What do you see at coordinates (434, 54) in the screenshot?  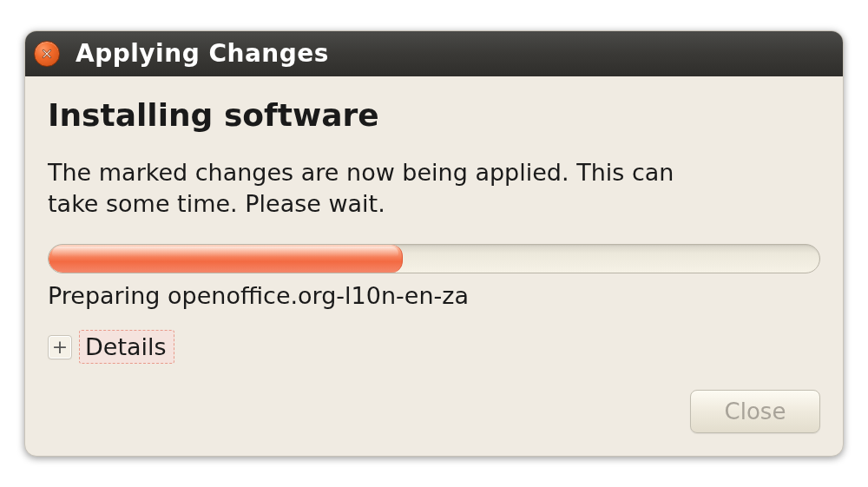 I see `titlebar: Applying Changes` at bounding box center [434, 54].